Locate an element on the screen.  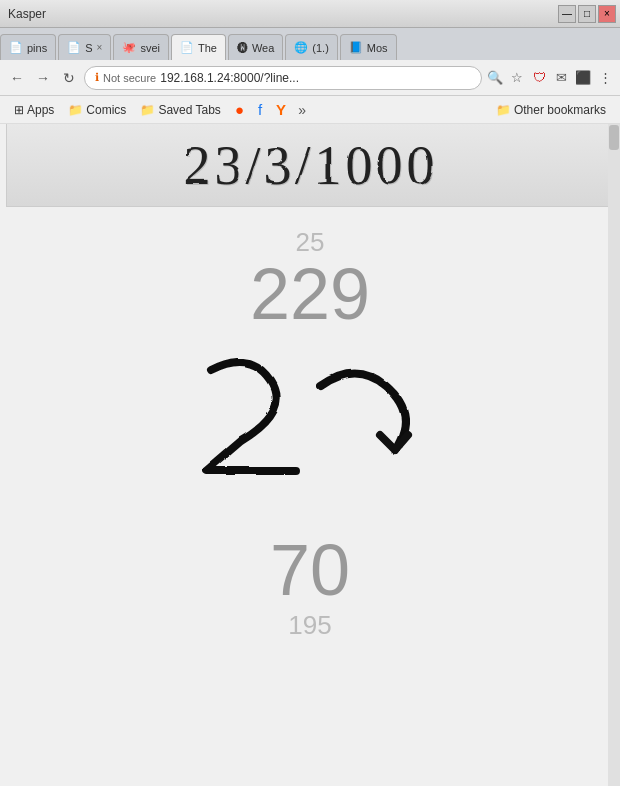
tab-svei: 🐙 svei is located at coordinates (141, 47).